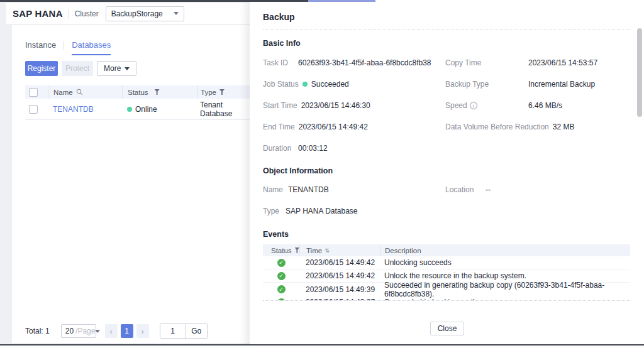 The image size is (644, 348). What do you see at coordinates (447, 250) in the screenshot?
I see `events-table-header: Status Time ⇅ Description` at bounding box center [447, 250].